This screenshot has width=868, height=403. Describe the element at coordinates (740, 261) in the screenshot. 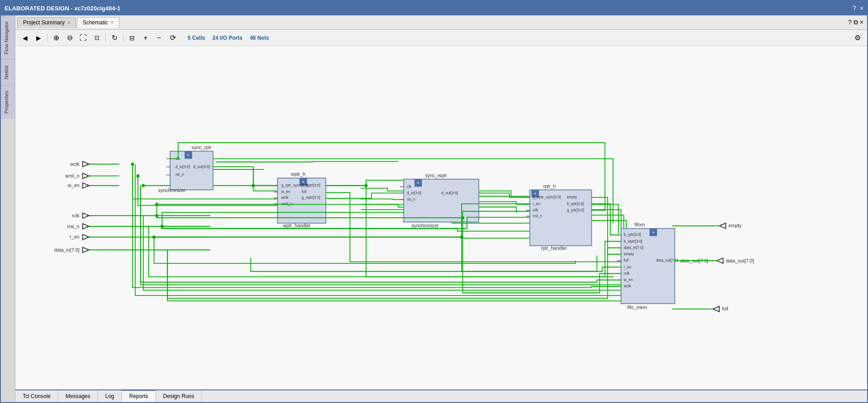

I see `svg-text: data_out[7:0]` at that location.